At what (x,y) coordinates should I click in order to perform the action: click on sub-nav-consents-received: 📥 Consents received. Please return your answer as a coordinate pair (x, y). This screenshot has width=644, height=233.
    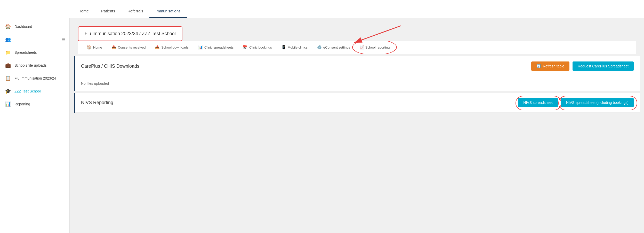
    Looking at the image, I should click on (128, 48).